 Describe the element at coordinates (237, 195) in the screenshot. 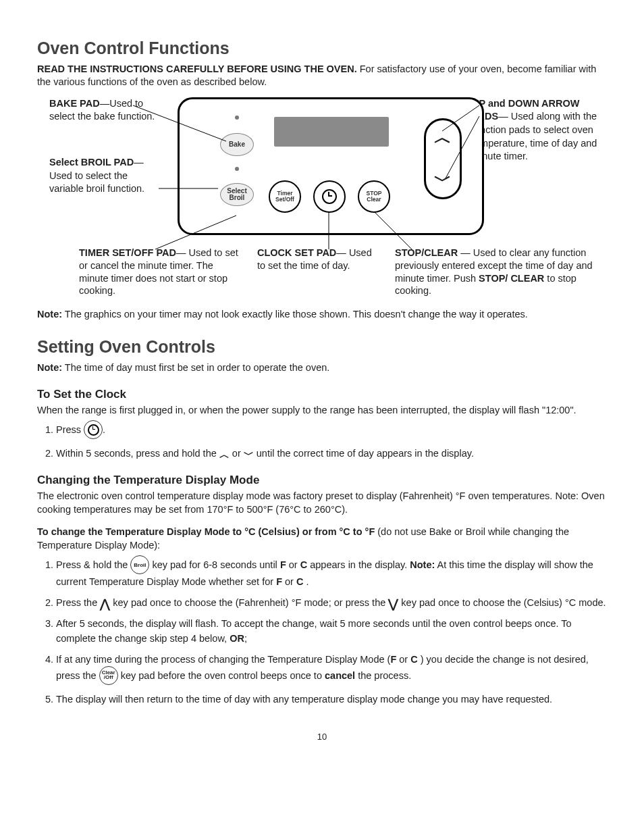

I see `select-broil-pad: SelectBroil` at that location.